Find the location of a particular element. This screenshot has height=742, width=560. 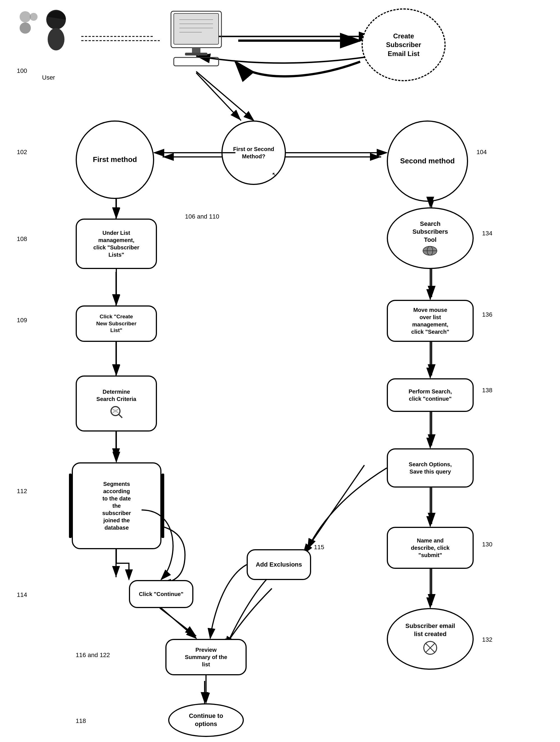

create-email-list-label: CreateSubscriberEmail List is located at coordinates (403, 45).